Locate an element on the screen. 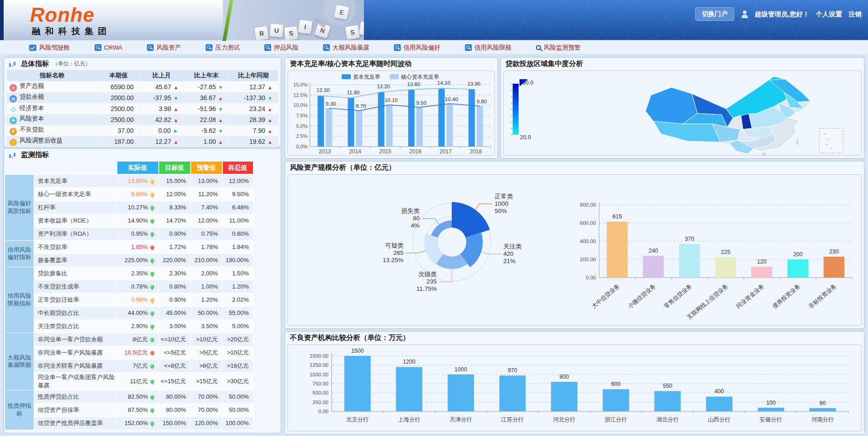  svg-text: 10.40 is located at coordinates (451, 99).